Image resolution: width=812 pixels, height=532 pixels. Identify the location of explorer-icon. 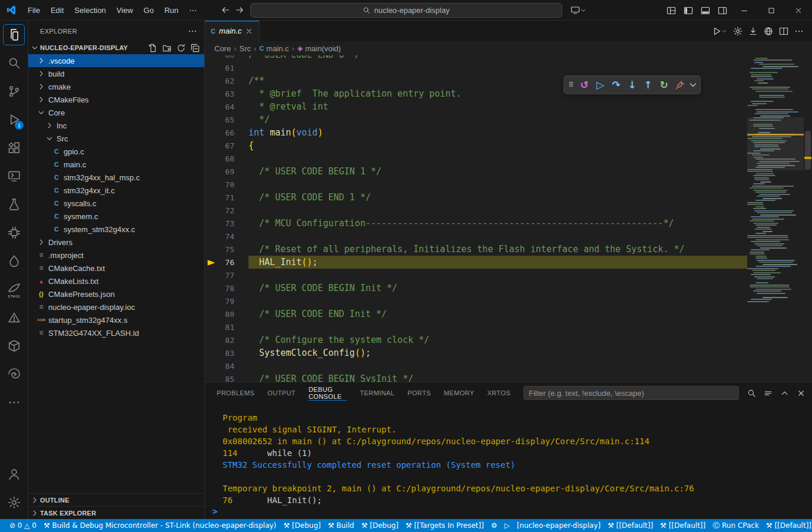
(14, 35).